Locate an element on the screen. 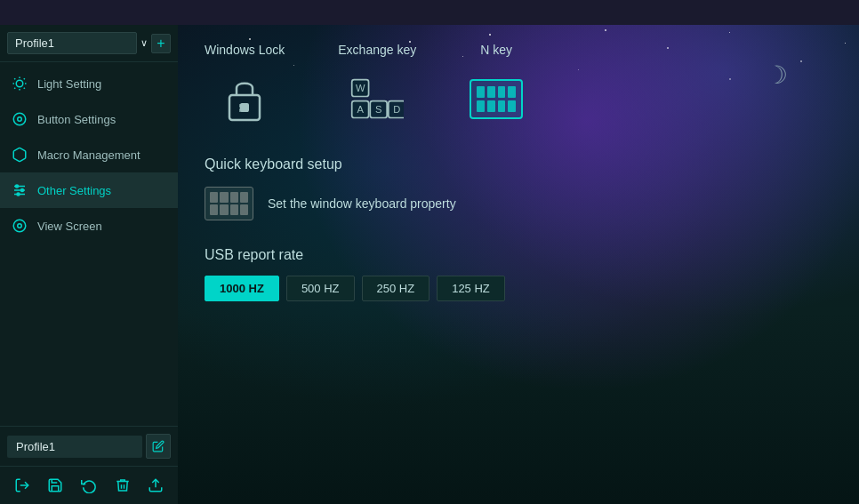 The image size is (859, 504). sidebar-item-label: Button Settings is located at coordinates (76, 119).